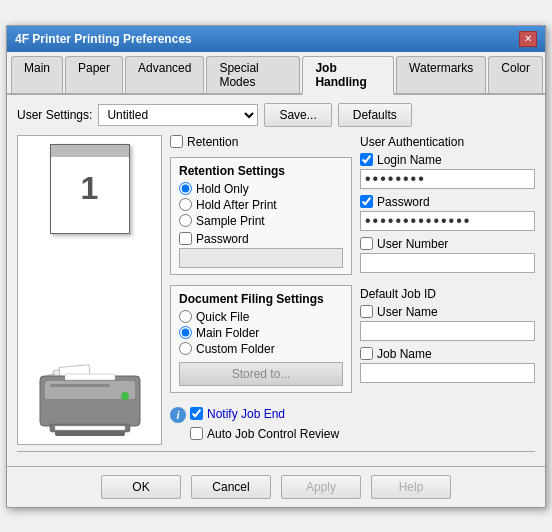  What do you see at coordinates (321, 487) in the screenshot?
I see `apply-button: Apply` at bounding box center [321, 487].